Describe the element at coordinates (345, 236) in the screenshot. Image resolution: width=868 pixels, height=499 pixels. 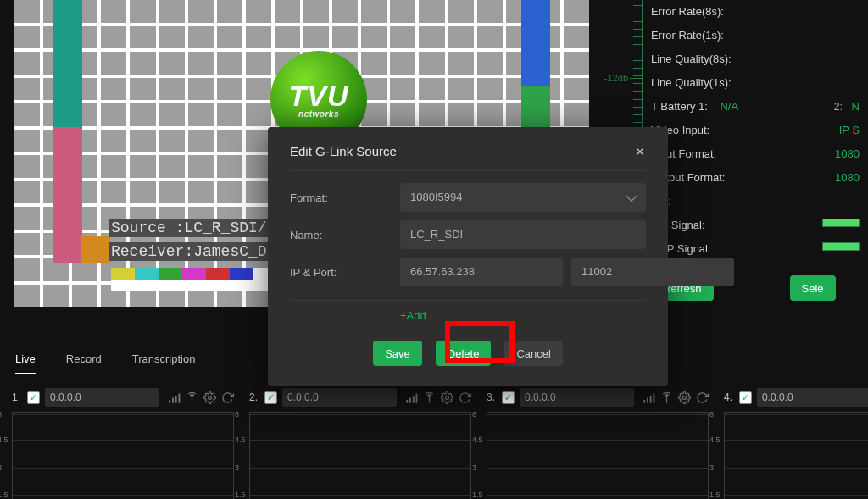
I see `name-label: Name:` at that location.